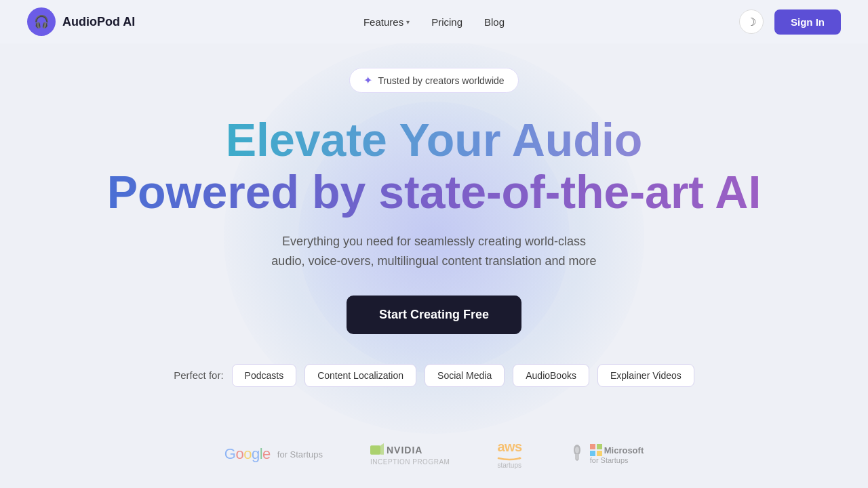  I want to click on microsoft-label: for Startups, so click(617, 460).